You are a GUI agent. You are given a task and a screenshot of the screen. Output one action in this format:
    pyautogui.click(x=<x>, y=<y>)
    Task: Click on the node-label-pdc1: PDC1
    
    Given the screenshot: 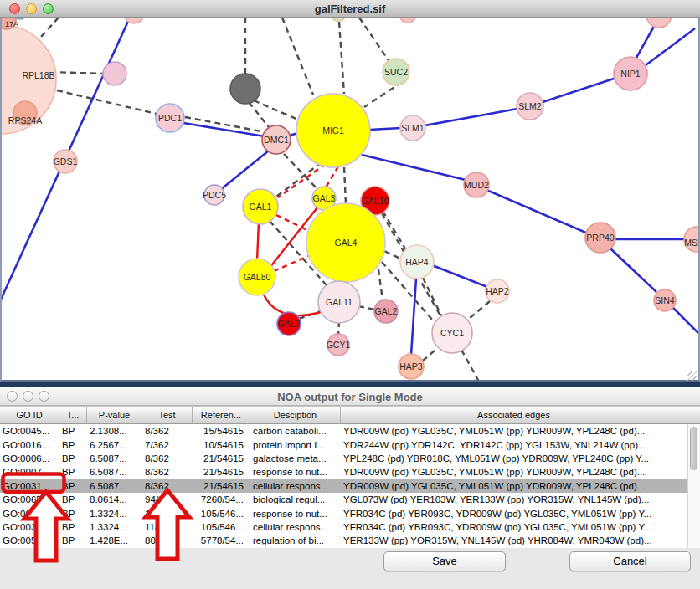 What is the action you would take?
    pyautogui.click(x=170, y=118)
    